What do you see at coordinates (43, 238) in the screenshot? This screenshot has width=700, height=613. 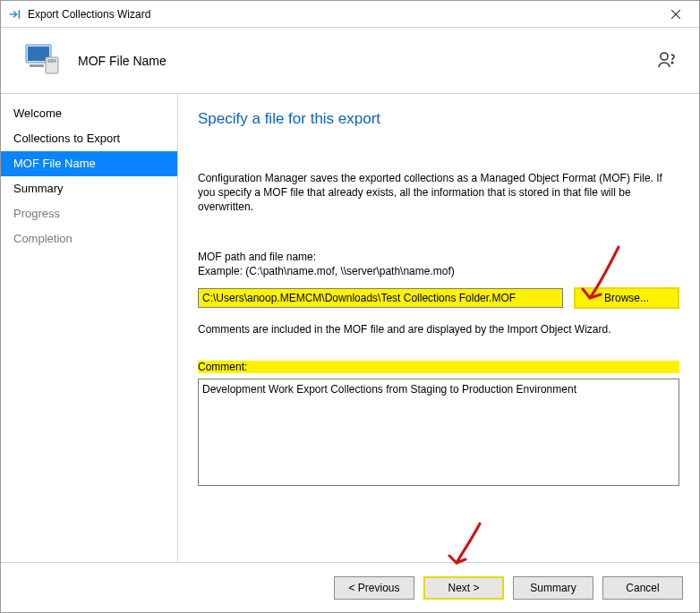 I see `sidebar-item-label: Completion` at bounding box center [43, 238].